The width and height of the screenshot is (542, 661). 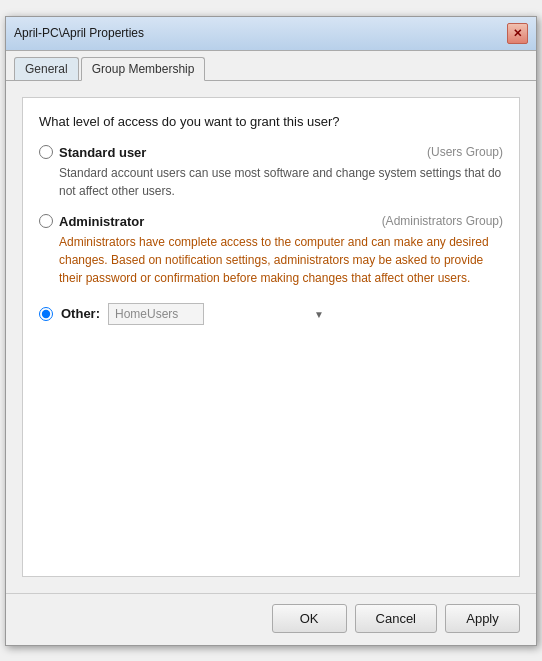 What do you see at coordinates (271, 172) in the screenshot?
I see `standard-user-section: Standard user (Users Group) Standard acc…` at bounding box center [271, 172].